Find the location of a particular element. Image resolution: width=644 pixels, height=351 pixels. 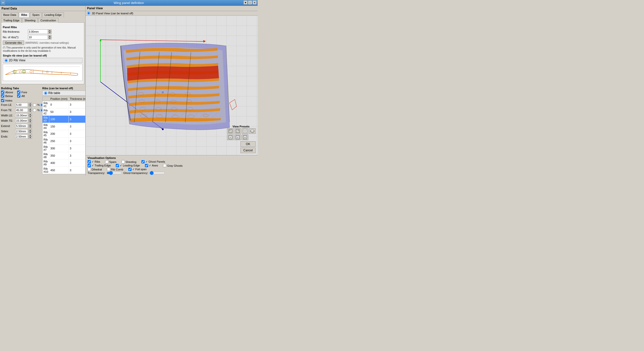

minimize-button: ▼ is located at coordinates (246, 3).